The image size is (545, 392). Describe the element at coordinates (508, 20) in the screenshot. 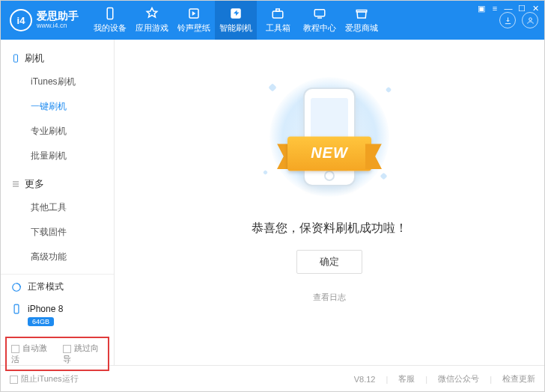

I see `download-button` at that location.